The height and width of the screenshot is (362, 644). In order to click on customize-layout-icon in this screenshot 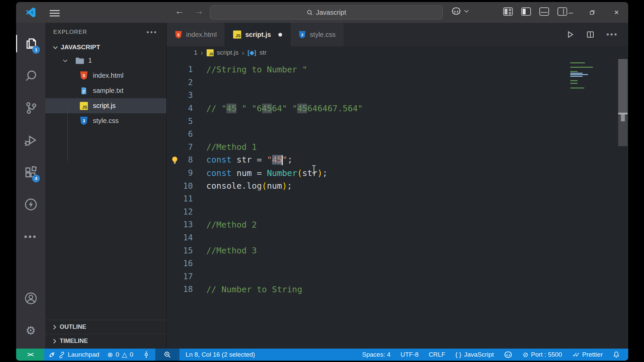, I will do `click(508, 11)`.